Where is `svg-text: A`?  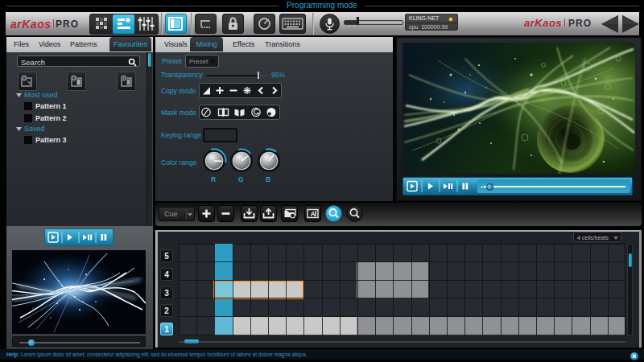
svg-text: A is located at coordinates (312, 214).